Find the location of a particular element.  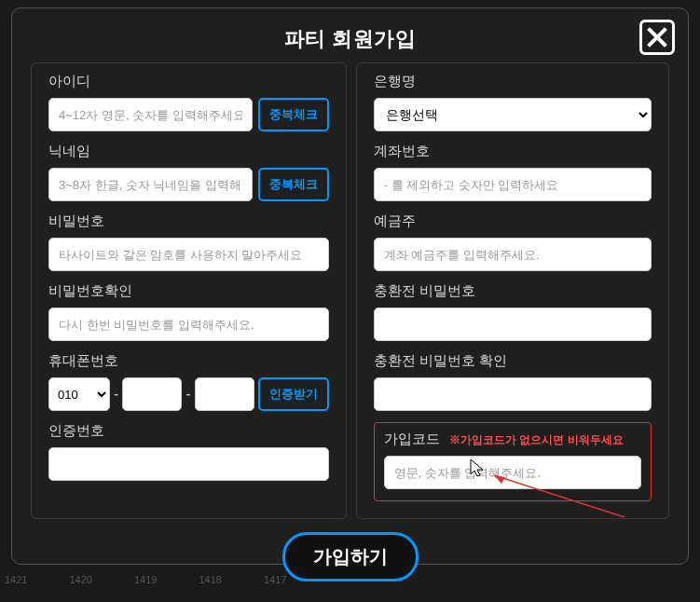

label-bank: 은행명 is located at coordinates (513, 82).